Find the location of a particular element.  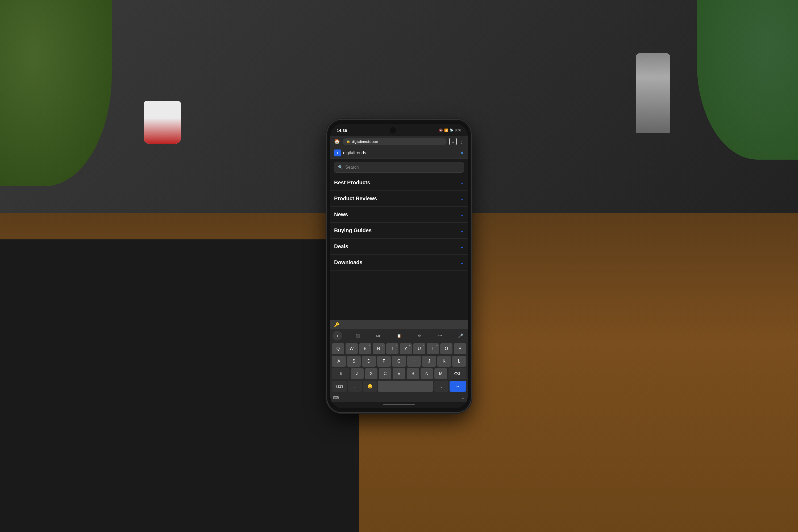

keyboard-area: 🔑 ‹ ⬛ GIF 📋 ⚙ ••• 🎤 Q W2 is located at coordinates (399, 361).